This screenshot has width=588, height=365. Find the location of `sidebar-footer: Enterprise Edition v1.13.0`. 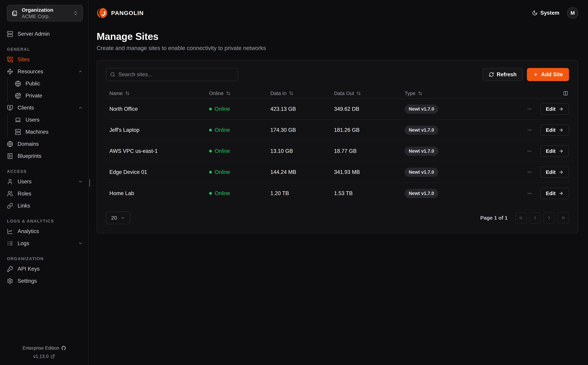

sidebar-footer: Enterprise Edition v1.13.0 is located at coordinates (44, 352).